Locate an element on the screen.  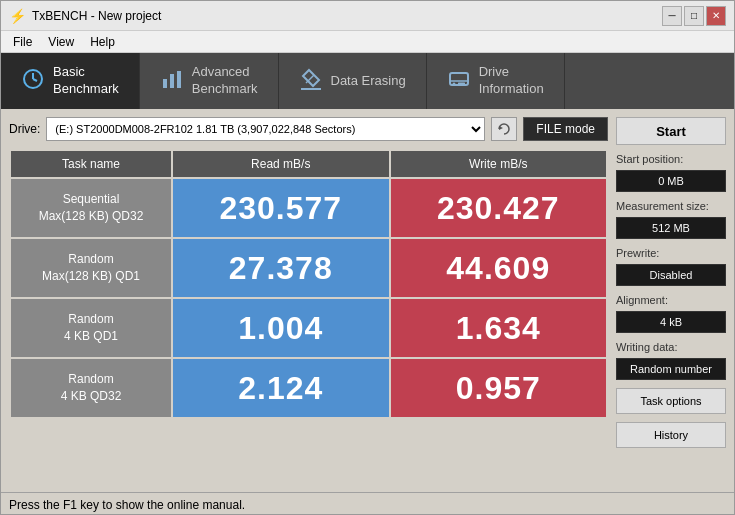
write-value: 230.427 is located at coordinates (499, 208).